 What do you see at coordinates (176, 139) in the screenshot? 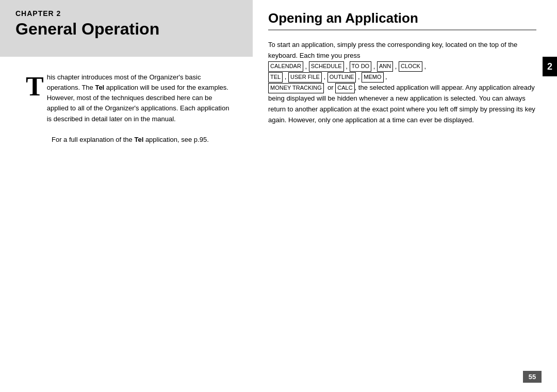
I see `note-line2: application, see p.95.` at bounding box center [176, 139].